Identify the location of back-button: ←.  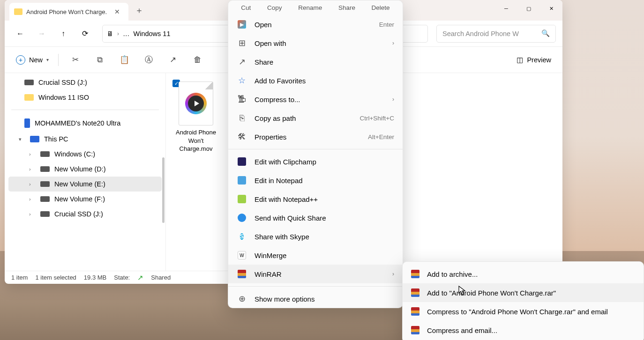
(20, 34).